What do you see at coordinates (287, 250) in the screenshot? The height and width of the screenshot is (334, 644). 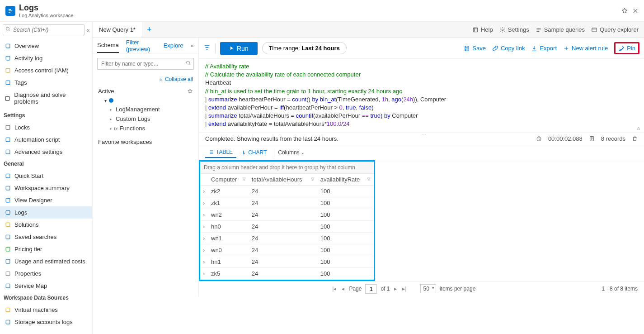 I see `table-row: ›wn024100` at bounding box center [287, 250].